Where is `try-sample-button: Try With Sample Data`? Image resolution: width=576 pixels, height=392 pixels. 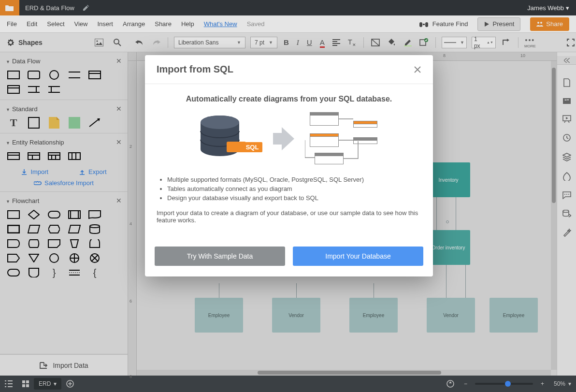 try-sample-button: Try With Sample Data is located at coordinates (220, 256).